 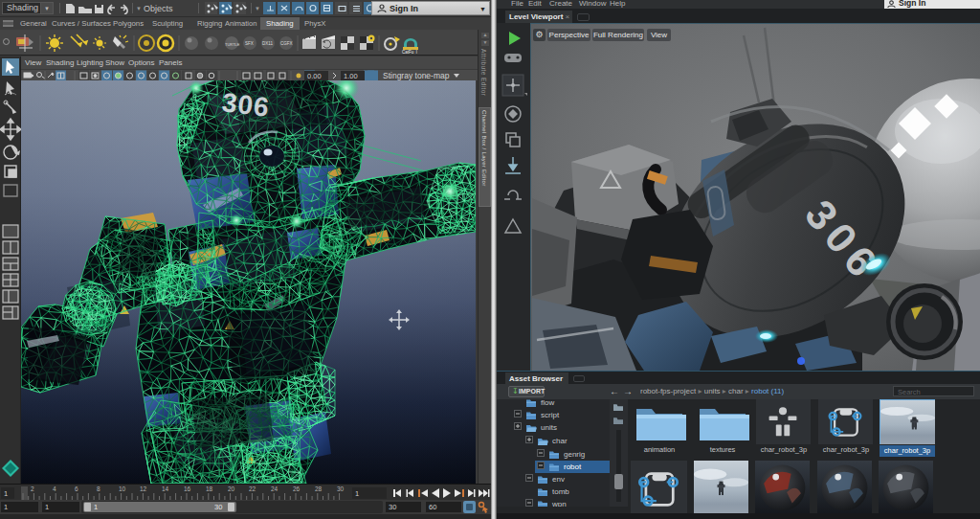 What do you see at coordinates (287, 44) in the screenshot?
I see `svg-text: CGFX` at bounding box center [287, 44].